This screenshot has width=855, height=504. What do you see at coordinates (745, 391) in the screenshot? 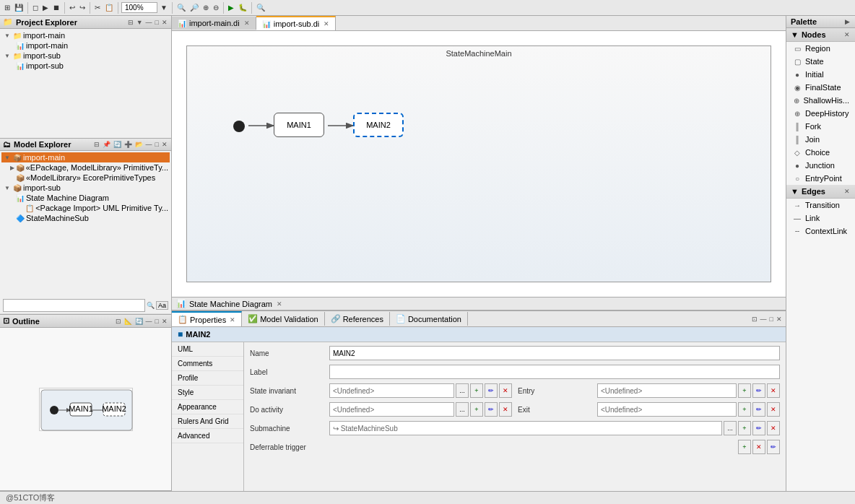
I see `prop-btn-entry-add: +` at bounding box center [745, 391].